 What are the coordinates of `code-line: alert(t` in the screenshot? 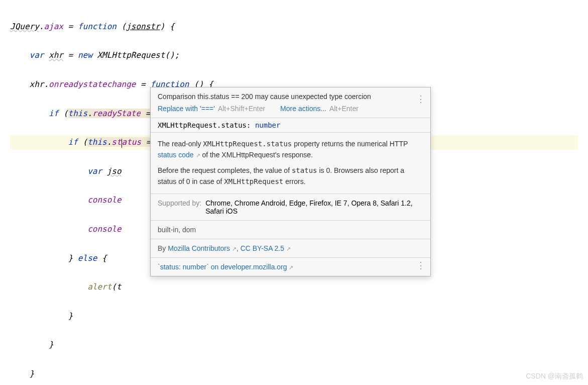 It's located at (294, 287).